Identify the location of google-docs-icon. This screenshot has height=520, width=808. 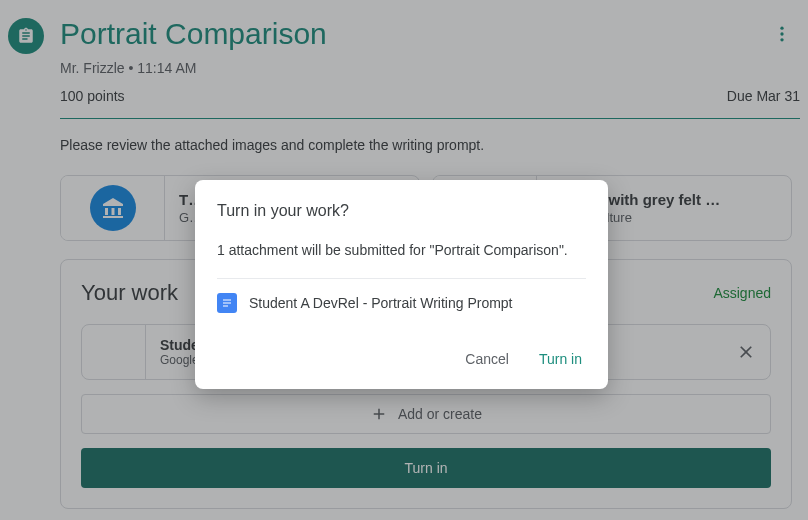
(227, 303).